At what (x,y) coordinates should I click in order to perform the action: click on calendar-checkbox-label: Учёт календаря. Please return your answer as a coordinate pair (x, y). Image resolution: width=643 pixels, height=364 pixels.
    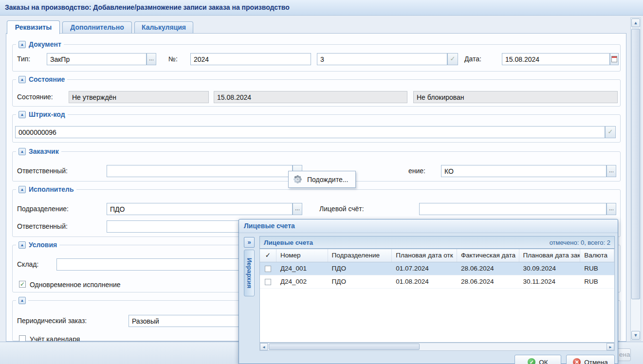
    Looking at the image, I should click on (55, 339).